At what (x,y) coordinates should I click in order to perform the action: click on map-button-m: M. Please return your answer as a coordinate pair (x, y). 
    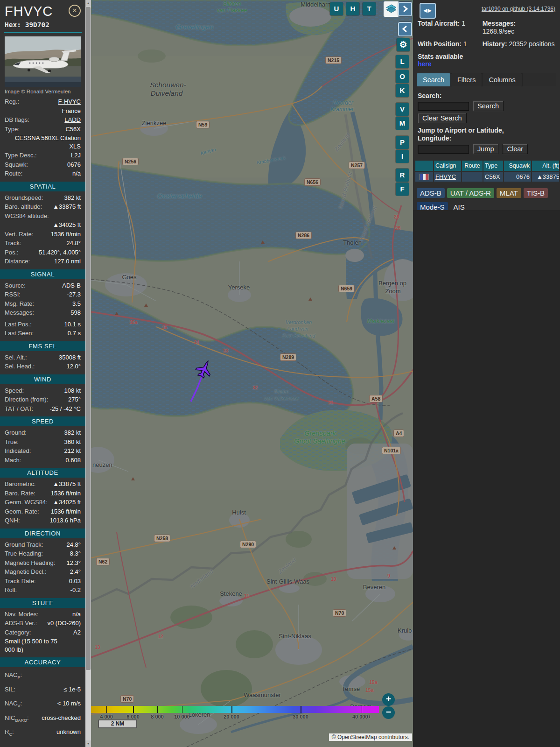
    Looking at the image, I should click on (402, 123).